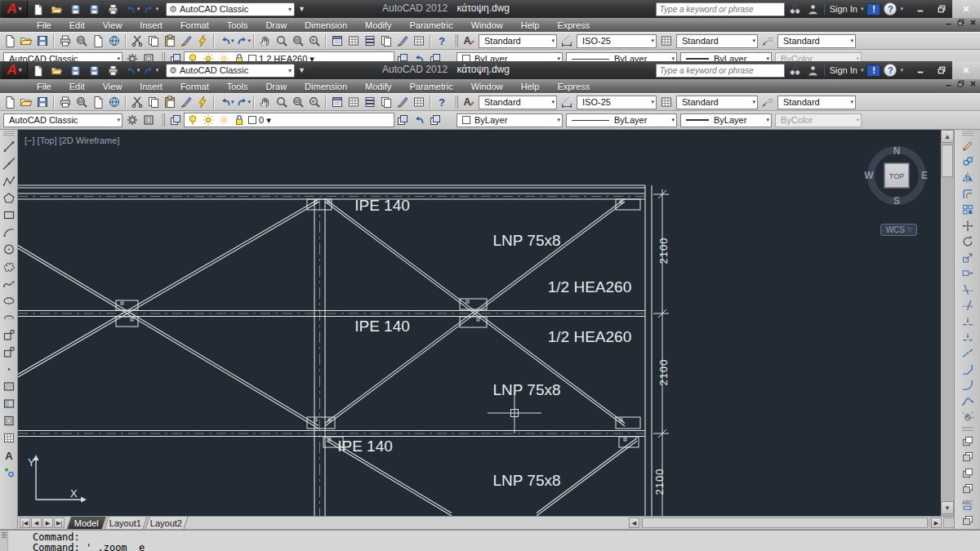  I want to click on bring-to-front-icon, so click(968, 442).